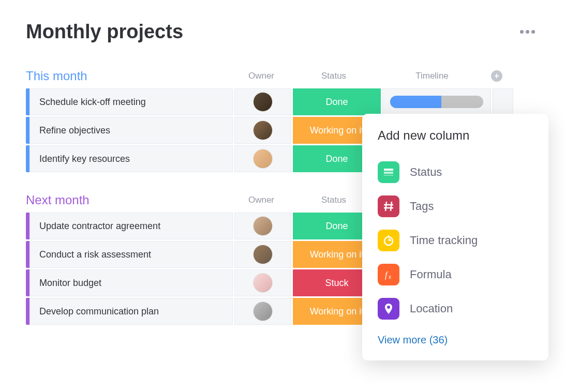 The width and height of the screenshot is (565, 392). Describe the element at coordinates (455, 172) in the screenshot. I see `column-type-status: Status` at that location.